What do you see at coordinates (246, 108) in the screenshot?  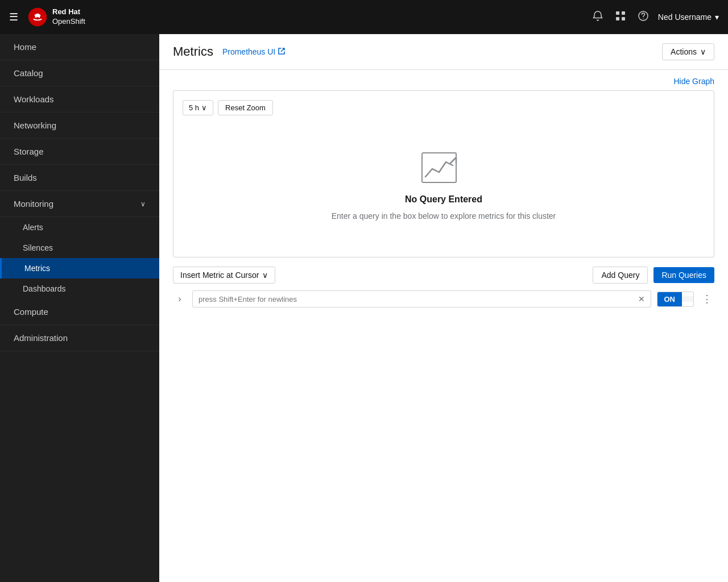 I see `reset-zoom-button: Reset Zoom` at bounding box center [246, 108].